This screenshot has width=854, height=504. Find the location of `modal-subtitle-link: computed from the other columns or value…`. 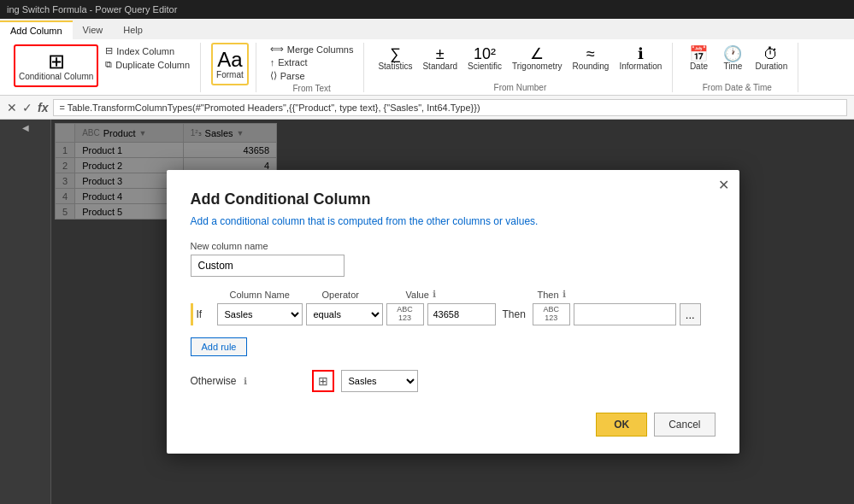

modal-subtitle-link: computed from the other columns or value… is located at coordinates (438, 221).